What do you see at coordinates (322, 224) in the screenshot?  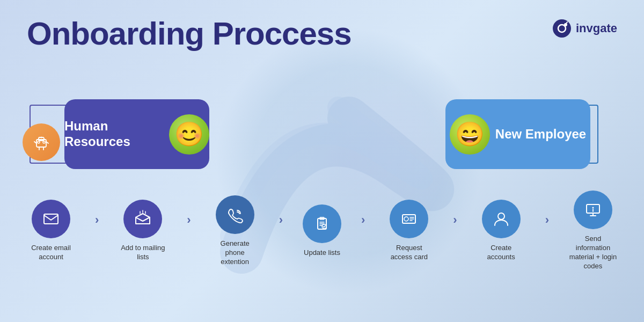 I see `step-update-circle` at bounding box center [322, 224].